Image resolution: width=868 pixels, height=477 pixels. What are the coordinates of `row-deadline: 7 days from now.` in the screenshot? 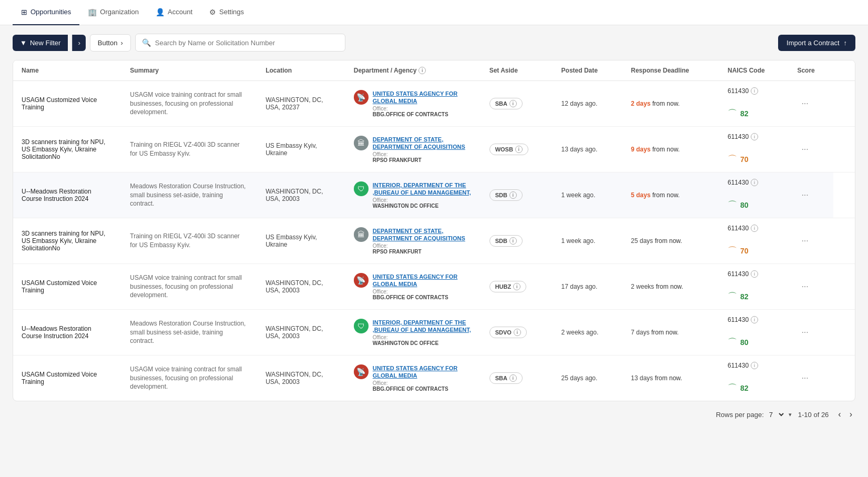 It's located at (671, 332).